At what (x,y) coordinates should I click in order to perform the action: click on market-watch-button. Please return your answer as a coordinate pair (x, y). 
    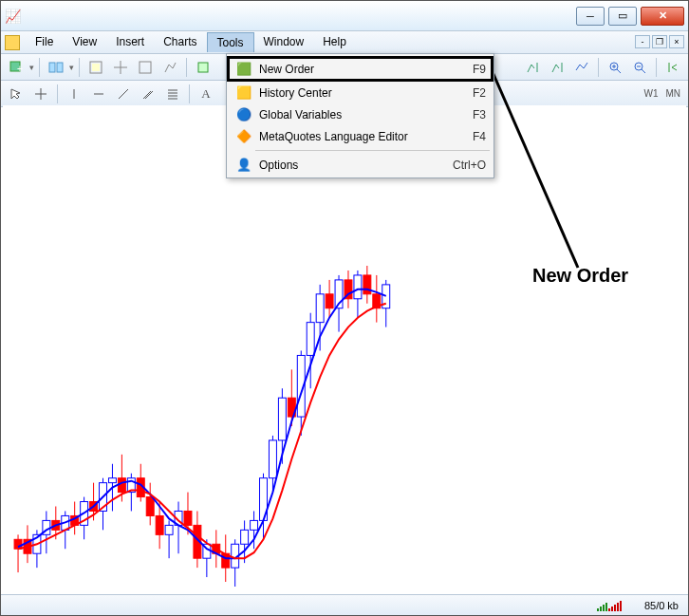
    Looking at the image, I should click on (96, 67).